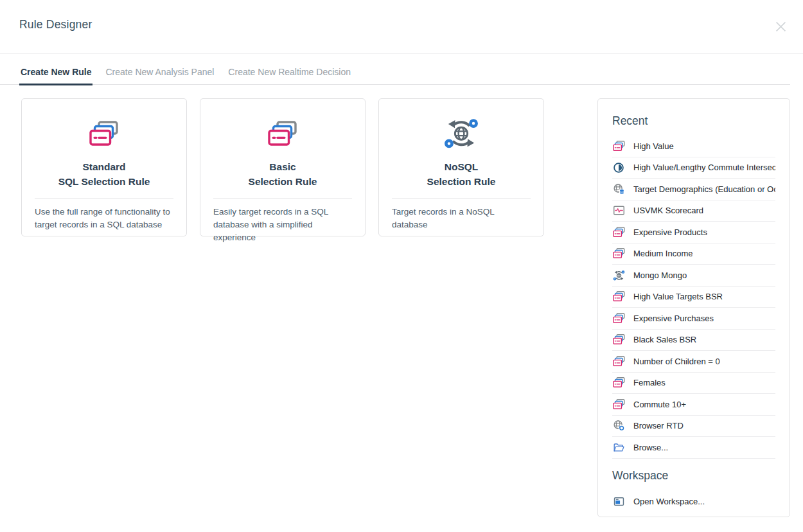 This screenshot has width=803, height=532. Describe the element at coordinates (694, 146) in the screenshot. I see `recent-item-high-value: High Value` at that location.